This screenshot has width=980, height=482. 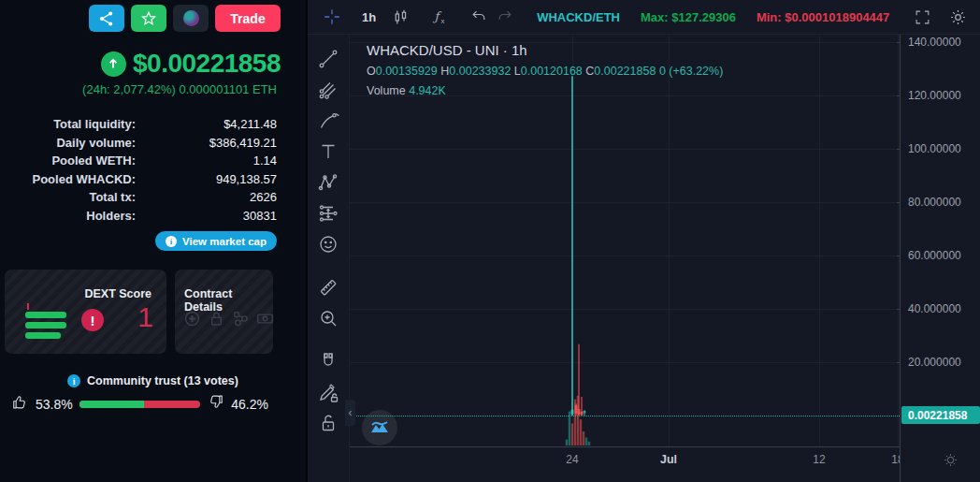 I want to click on price-change-line: (24h: 2,077.42%) 0.000001101 ETH, so click(x=180, y=90).